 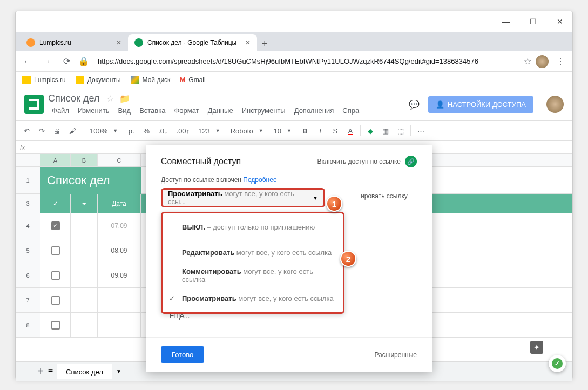 What do you see at coordinates (421, 131) in the screenshot?
I see `more-button: ⋯` at bounding box center [421, 131].